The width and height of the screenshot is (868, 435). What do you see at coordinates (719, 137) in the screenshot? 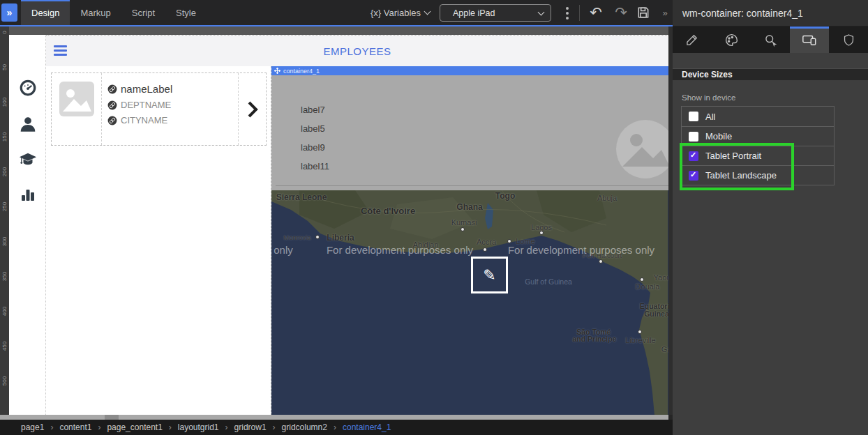
I see `device-option-label: Mobile` at bounding box center [719, 137].